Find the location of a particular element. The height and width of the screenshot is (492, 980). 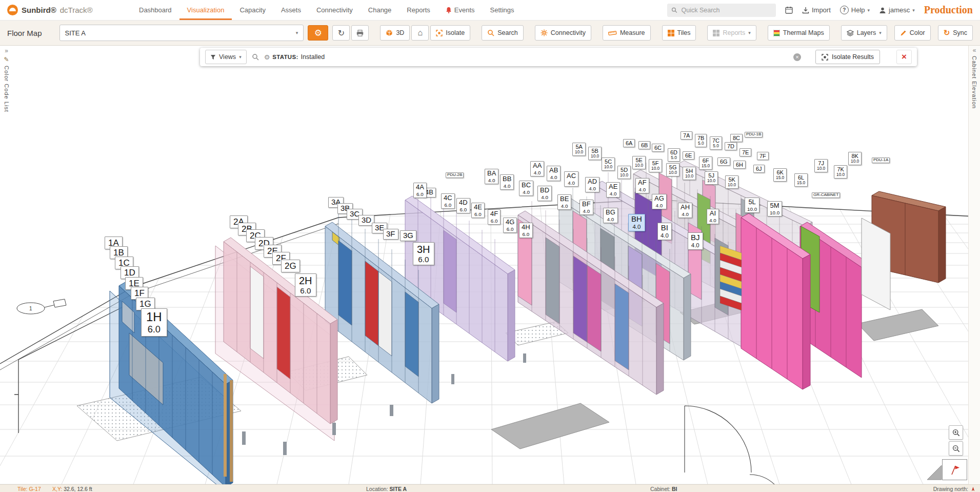

cabinet-label-7K: 7K10.0 is located at coordinates (841, 172).